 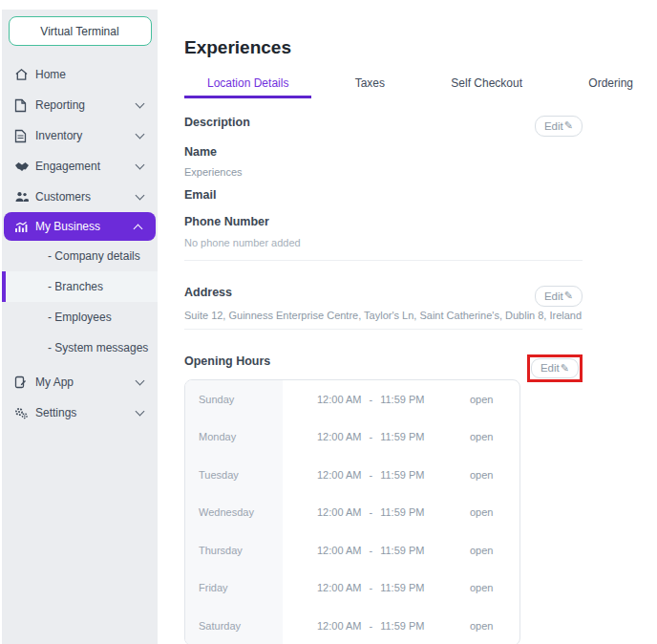 What do you see at coordinates (227, 361) in the screenshot?
I see `opening-hours-label: Opening Hours` at bounding box center [227, 361].